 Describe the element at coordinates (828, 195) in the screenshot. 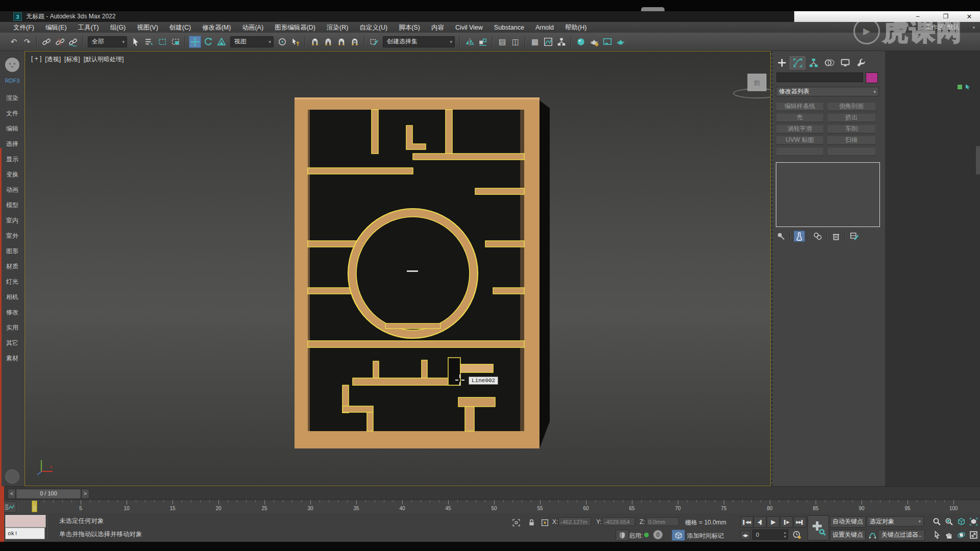

I see `modifier-stack-list` at that location.